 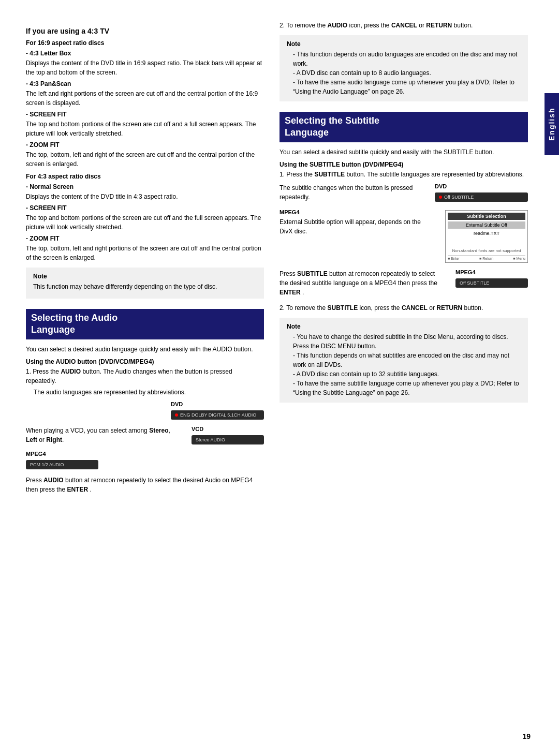 I want to click on step2-remove-audio: 2. To remove the AUDIO icon, press the C…, so click(x=404, y=25).